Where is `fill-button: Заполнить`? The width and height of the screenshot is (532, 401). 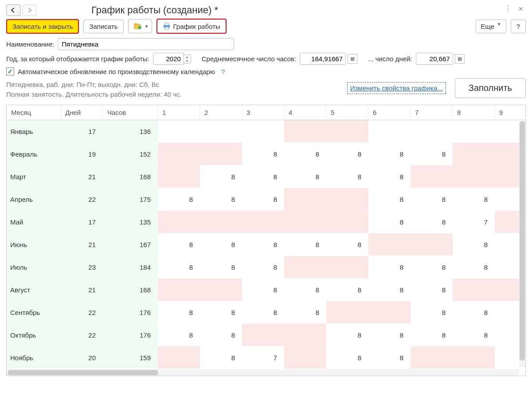
fill-button: Заполнить is located at coordinates (490, 88).